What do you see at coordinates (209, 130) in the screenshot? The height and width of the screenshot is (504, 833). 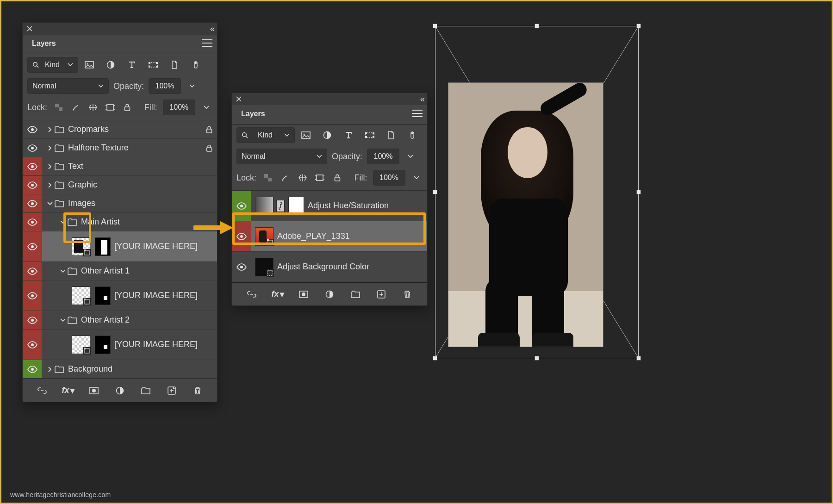 I see `lock-icon` at bounding box center [209, 130].